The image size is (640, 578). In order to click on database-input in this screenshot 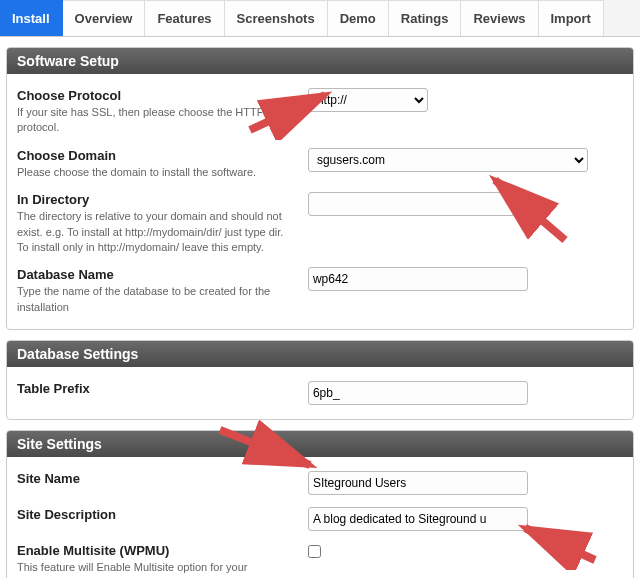, I will do `click(418, 279)`.